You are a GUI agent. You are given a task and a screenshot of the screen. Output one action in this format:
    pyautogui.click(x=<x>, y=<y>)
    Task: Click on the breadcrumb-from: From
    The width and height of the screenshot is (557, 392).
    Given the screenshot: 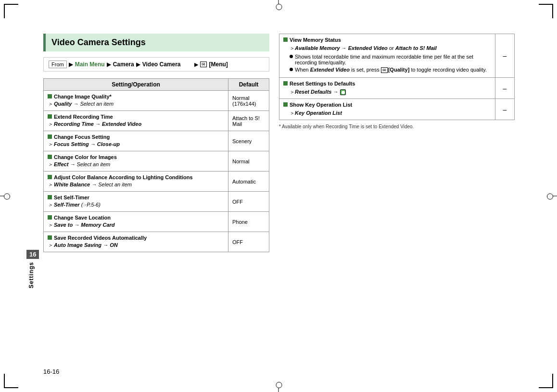 What is the action you would take?
    pyautogui.click(x=58, y=64)
    